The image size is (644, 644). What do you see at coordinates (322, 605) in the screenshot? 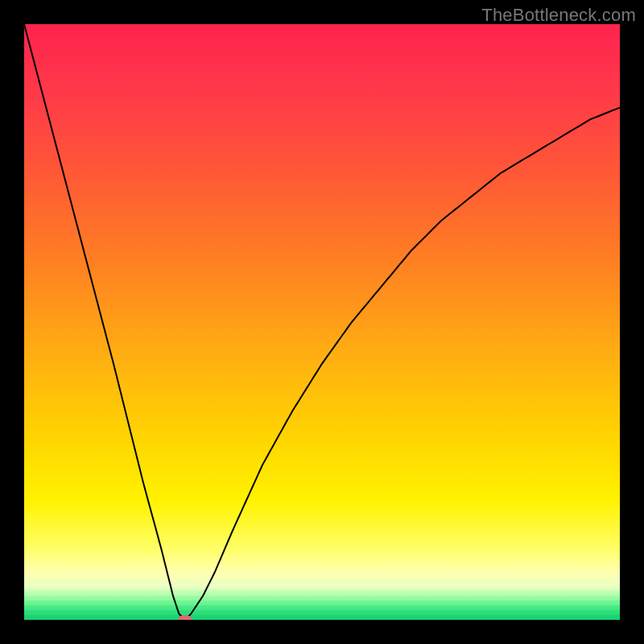
I see `green-band-group` at bounding box center [322, 605].